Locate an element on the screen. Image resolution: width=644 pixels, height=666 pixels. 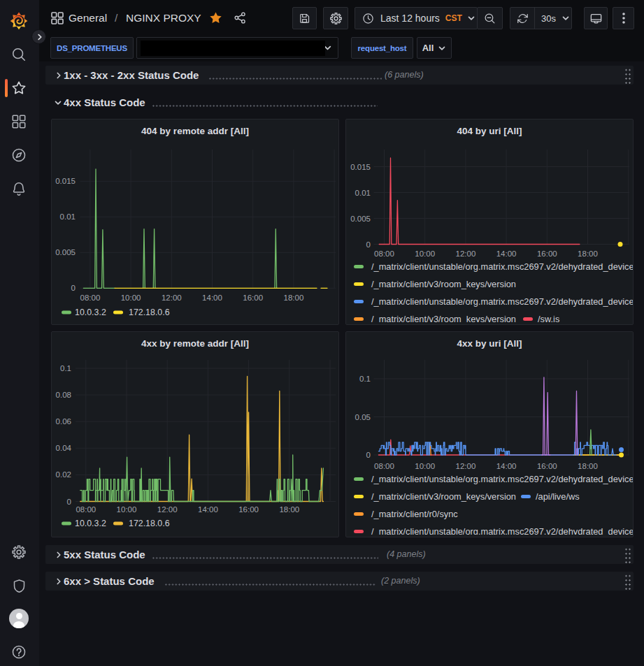
svg-text: 0.08 is located at coordinates (64, 395).